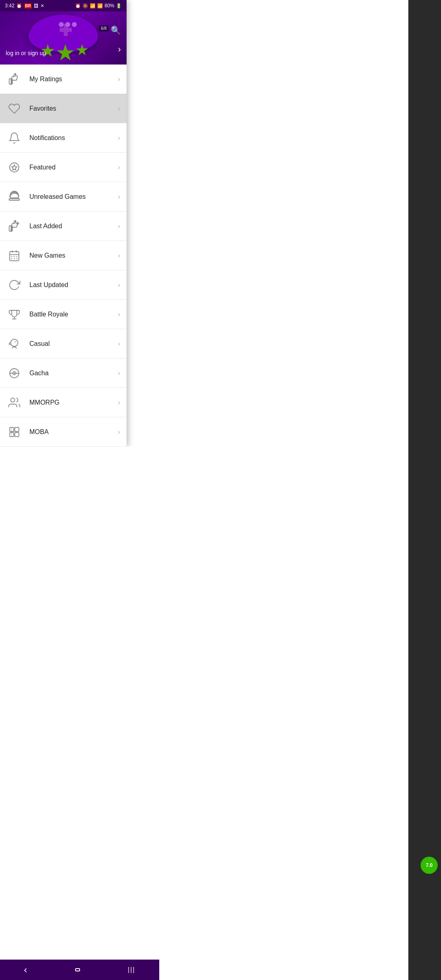 Image resolution: width=441 pixels, height=980 pixels. Describe the element at coordinates (63, 109) in the screenshot. I see `sidebar-item-favorites: Favorites ›` at that location.